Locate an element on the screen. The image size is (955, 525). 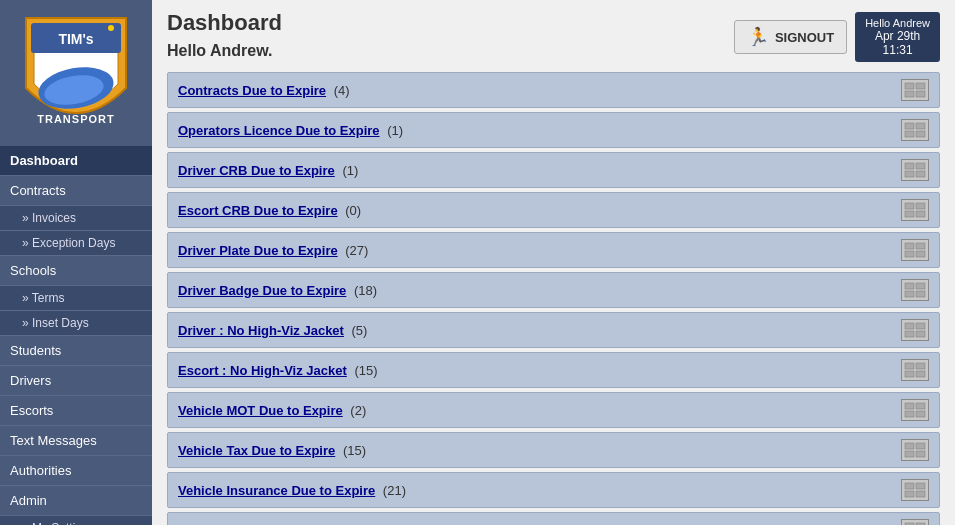
run-icon: 🏃 is located at coordinates (758, 37).